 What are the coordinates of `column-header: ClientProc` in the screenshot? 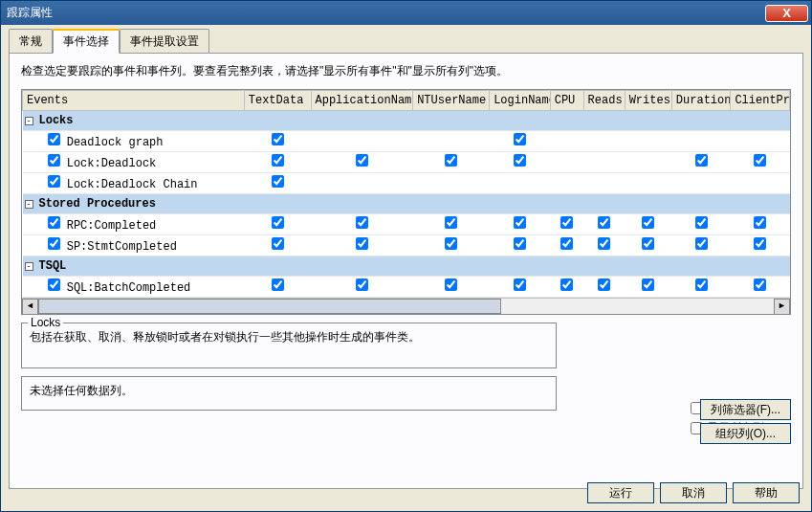 It's located at (760, 101).